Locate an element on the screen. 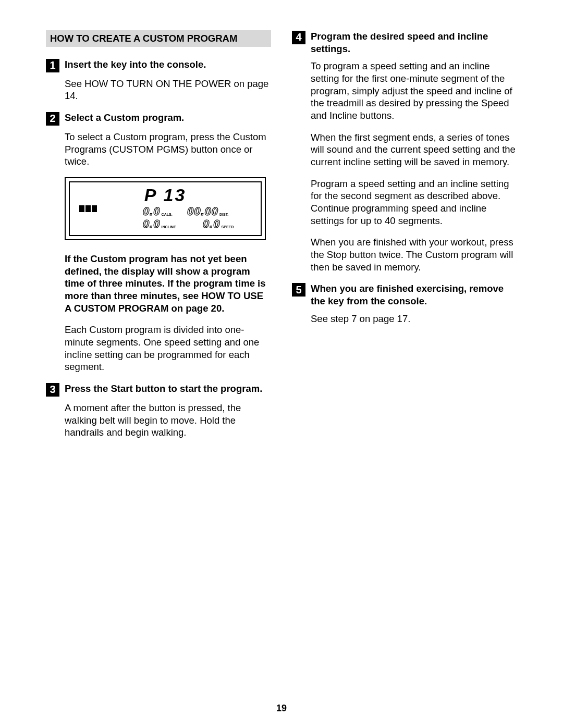 This screenshot has width=563, height=728. step-2-body: To select a Custom program, press the Cu… is located at coordinates (168, 149).